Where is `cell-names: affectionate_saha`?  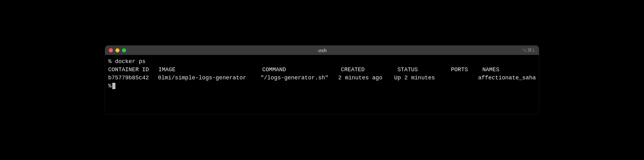
cell-names: affectionate_saha is located at coordinates (507, 78).